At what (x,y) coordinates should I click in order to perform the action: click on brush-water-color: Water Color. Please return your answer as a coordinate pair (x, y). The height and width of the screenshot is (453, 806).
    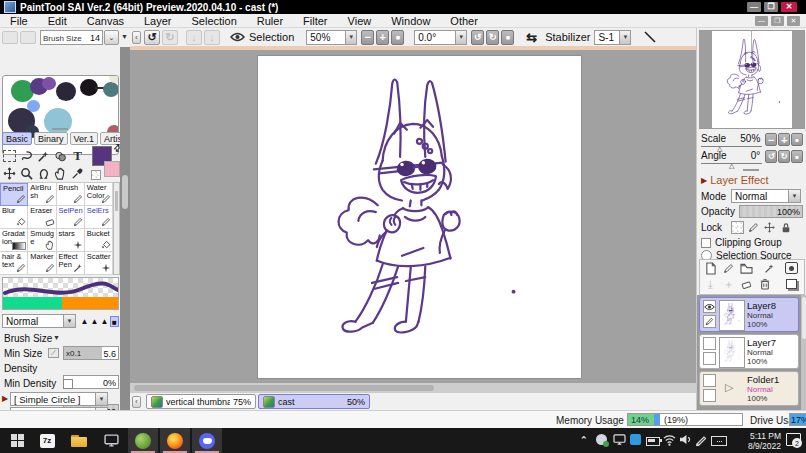
    Looking at the image, I should click on (99, 194).